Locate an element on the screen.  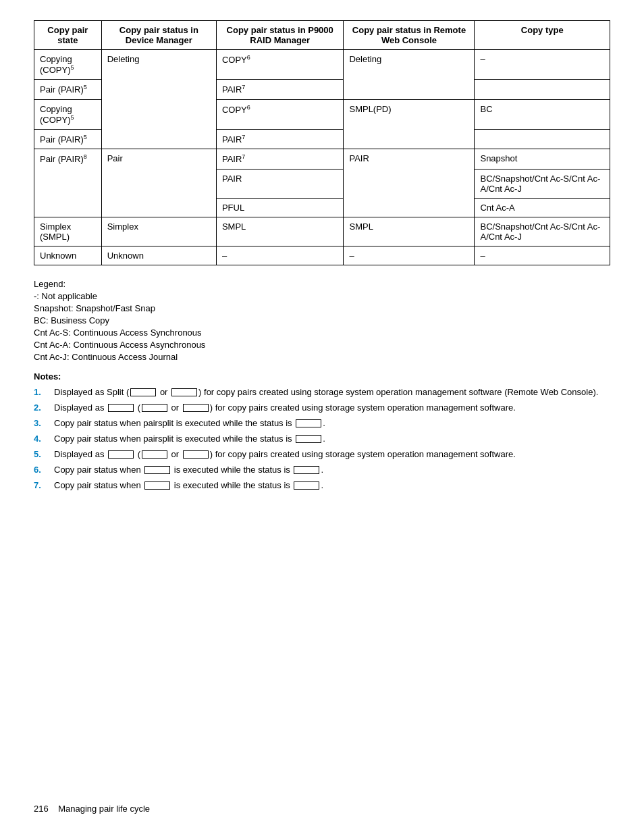
note-text-3: Copy pair status when pairsplit is execu… is located at coordinates (332, 423).